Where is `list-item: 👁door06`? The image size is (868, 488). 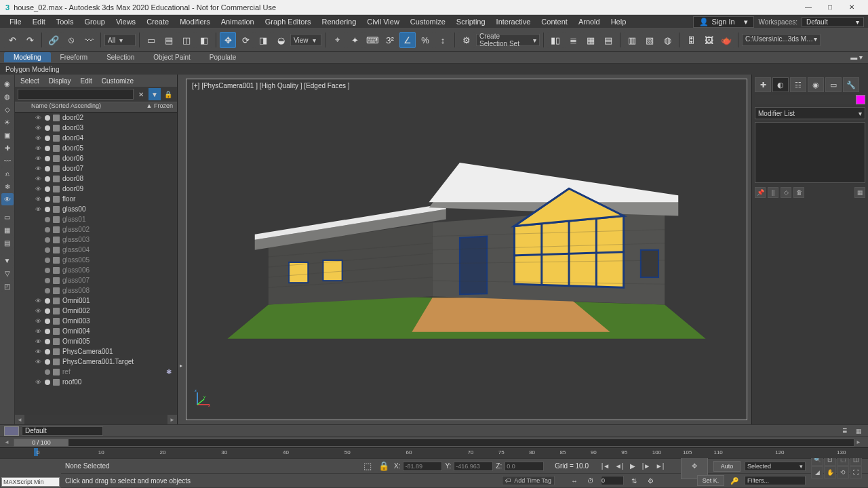
list-item: 👁door06 is located at coordinates (96, 159).